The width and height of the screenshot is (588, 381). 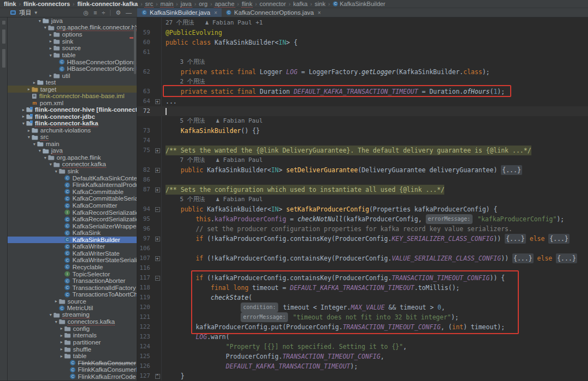 I want to click on breadcrumb-item: flink-connector-kafka, so click(x=108, y=4).